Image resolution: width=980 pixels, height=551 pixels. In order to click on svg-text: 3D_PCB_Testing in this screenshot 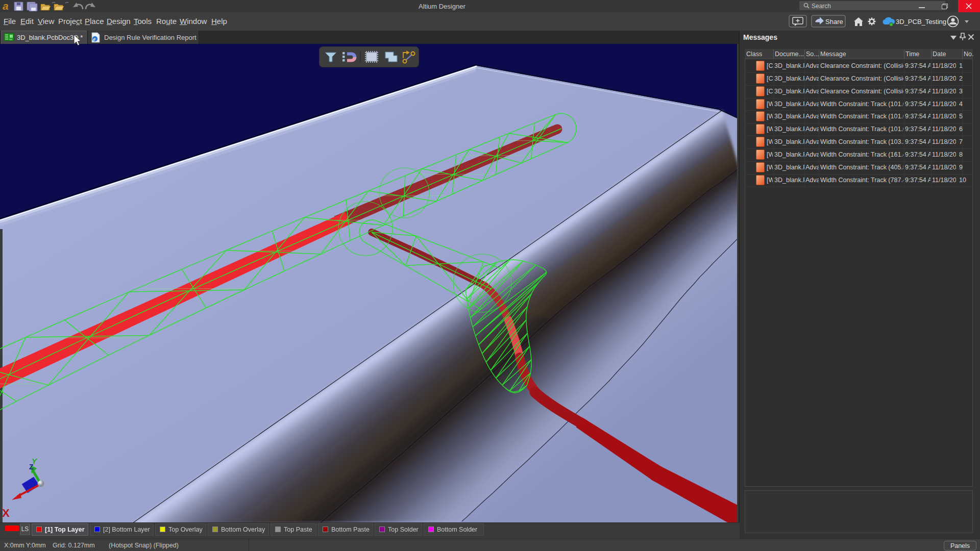, I will do `click(921, 21)`.